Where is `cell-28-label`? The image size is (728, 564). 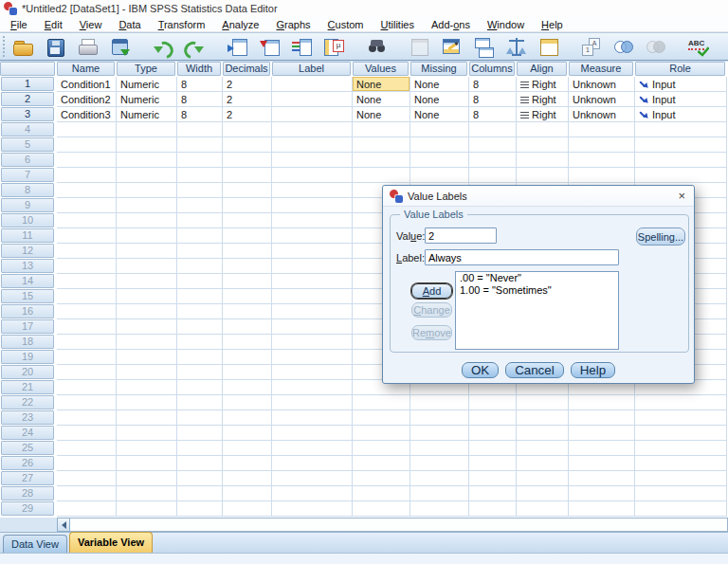
cell-28-label is located at coordinates (313, 494).